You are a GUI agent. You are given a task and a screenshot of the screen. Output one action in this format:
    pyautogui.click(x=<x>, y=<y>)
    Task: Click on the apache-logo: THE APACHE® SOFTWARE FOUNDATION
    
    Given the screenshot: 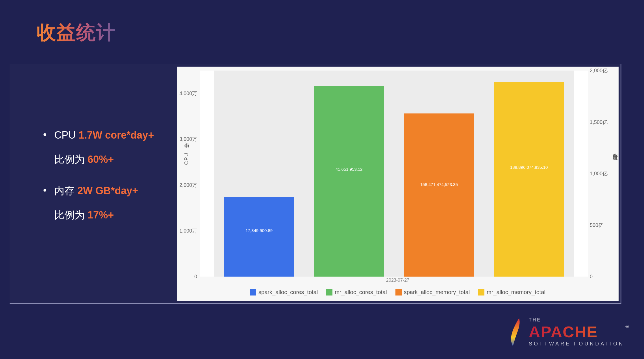 What is the action you would take?
    pyautogui.click(x=566, y=332)
    